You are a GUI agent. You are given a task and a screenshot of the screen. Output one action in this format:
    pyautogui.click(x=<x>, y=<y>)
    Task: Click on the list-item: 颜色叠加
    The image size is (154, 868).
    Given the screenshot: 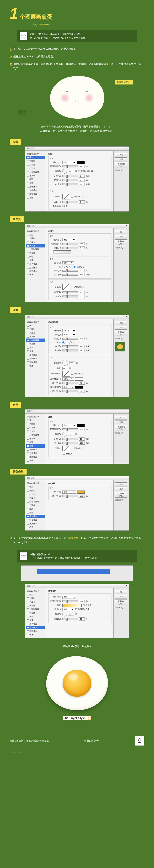 What is the action you would take?
    pyautogui.click(x=36, y=187)
    